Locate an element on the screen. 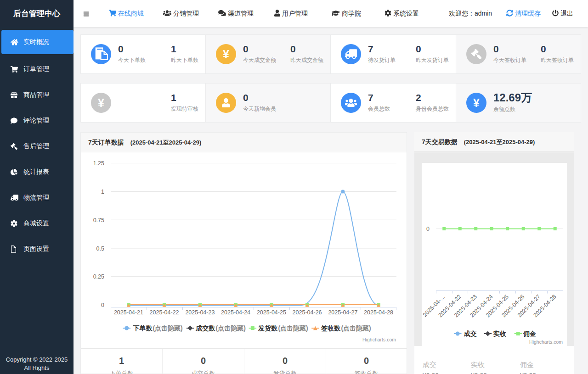 The image size is (588, 374). svg-text: 0.25 is located at coordinates (99, 277).